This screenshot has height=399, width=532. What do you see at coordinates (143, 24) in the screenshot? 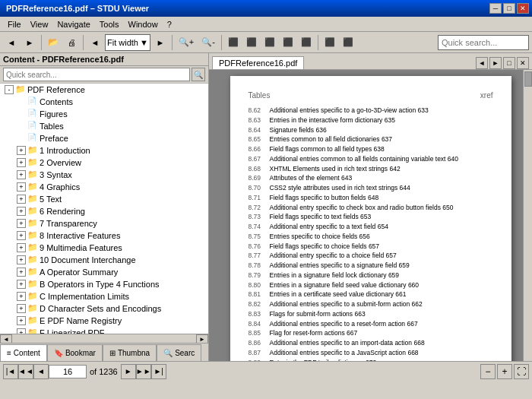
I see `menu-window: Window` at bounding box center [143, 24].